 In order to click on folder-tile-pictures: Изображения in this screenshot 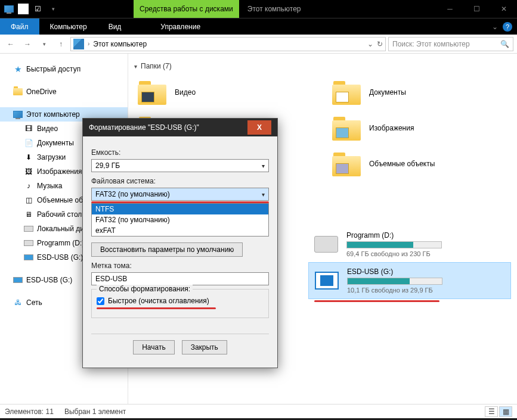, I will do `click(420, 128)`.